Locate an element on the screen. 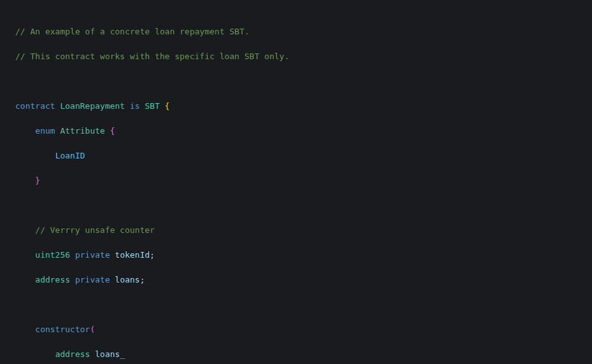  enum-member: LoanID is located at coordinates (70, 155).